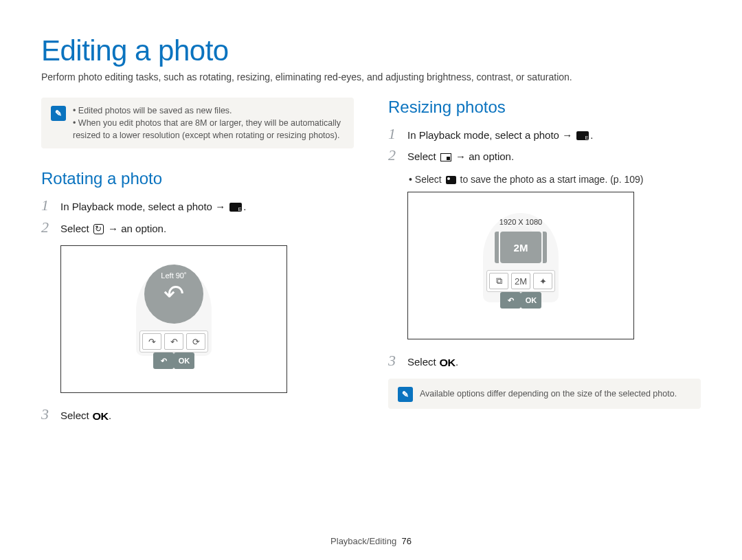 The width and height of the screenshot is (742, 560). Describe the element at coordinates (451, 180) in the screenshot. I see `start-image-icon` at that location.